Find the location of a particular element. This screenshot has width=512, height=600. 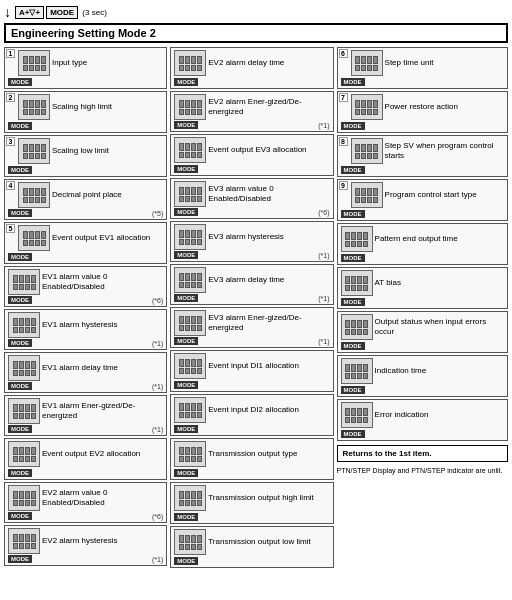

display-ev1-delay is located at coordinates (24, 368).